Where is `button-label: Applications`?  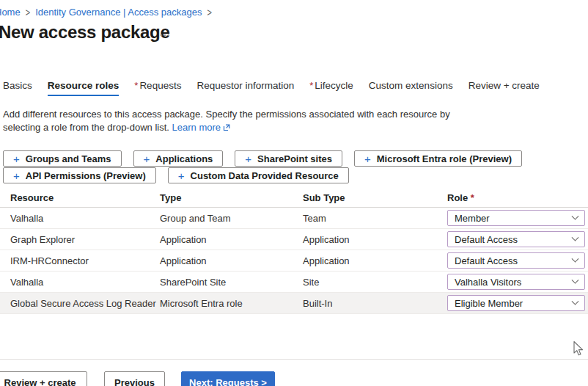 button-label: Applications is located at coordinates (184, 159).